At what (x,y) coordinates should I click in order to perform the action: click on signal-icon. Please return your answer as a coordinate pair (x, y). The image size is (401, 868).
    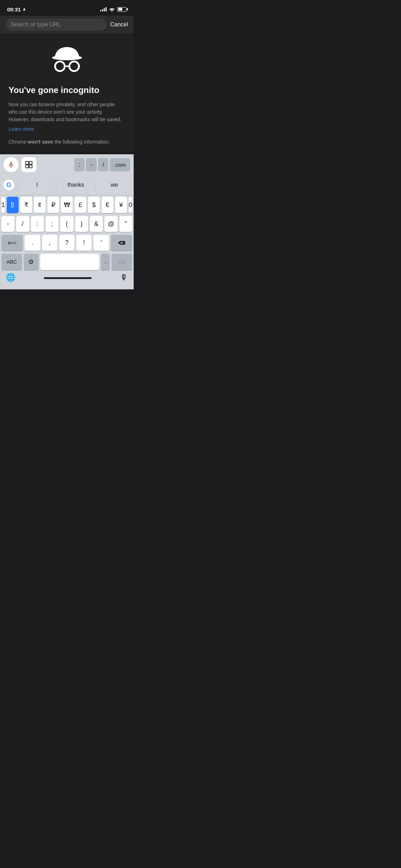
    Looking at the image, I should click on (103, 9).